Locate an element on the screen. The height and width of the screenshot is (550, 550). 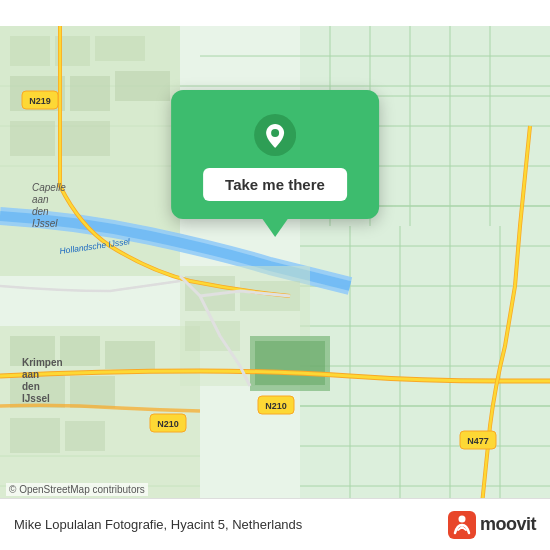
svg-text: N477 is located at coordinates (478, 441).